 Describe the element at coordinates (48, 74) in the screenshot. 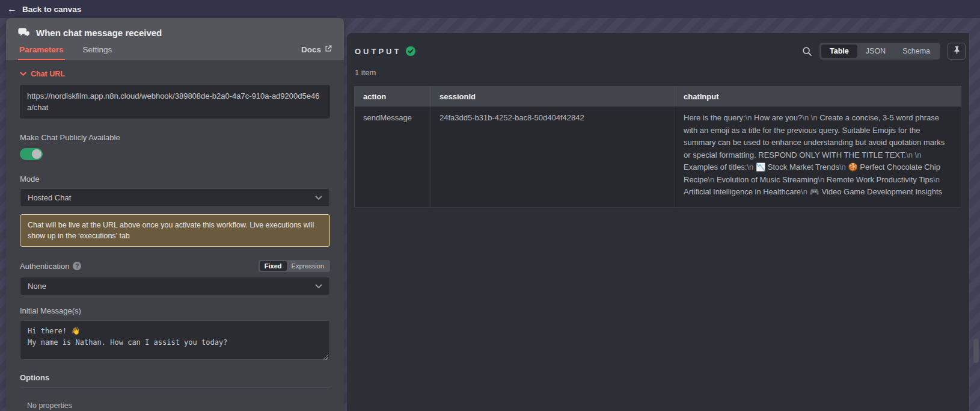

I see `chat-url-label: Chat URL` at that location.